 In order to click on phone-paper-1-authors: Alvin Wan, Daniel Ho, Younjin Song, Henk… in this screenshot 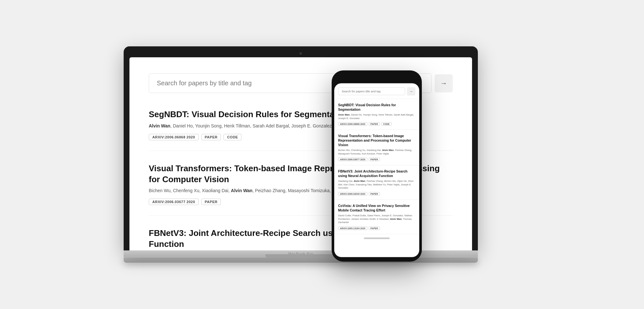, I will do `click(377, 117)`.